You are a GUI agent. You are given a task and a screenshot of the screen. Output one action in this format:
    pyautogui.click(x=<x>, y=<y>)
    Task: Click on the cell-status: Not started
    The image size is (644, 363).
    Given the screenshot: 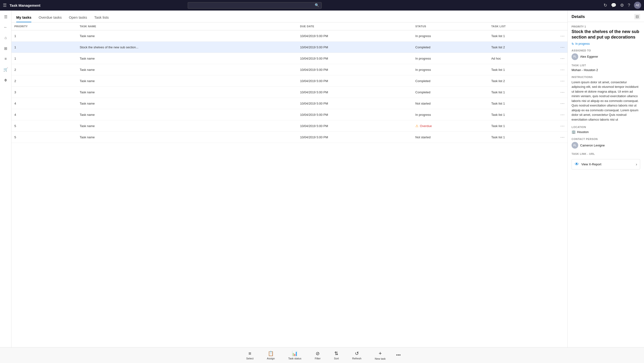 What is the action you would take?
    pyautogui.click(x=450, y=137)
    